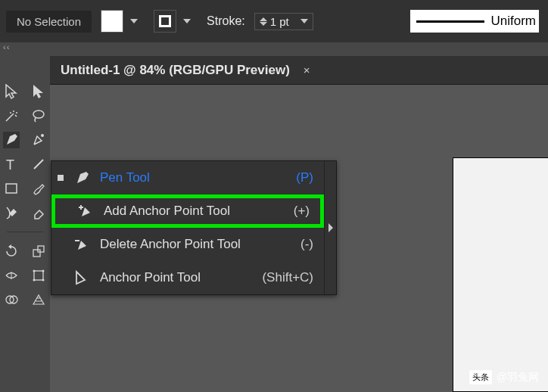  What do you see at coordinates (288, 278) in the screenshot?
I see `flyout-item-shortcut: (Shift+C)` at bounding box center [288, 278].